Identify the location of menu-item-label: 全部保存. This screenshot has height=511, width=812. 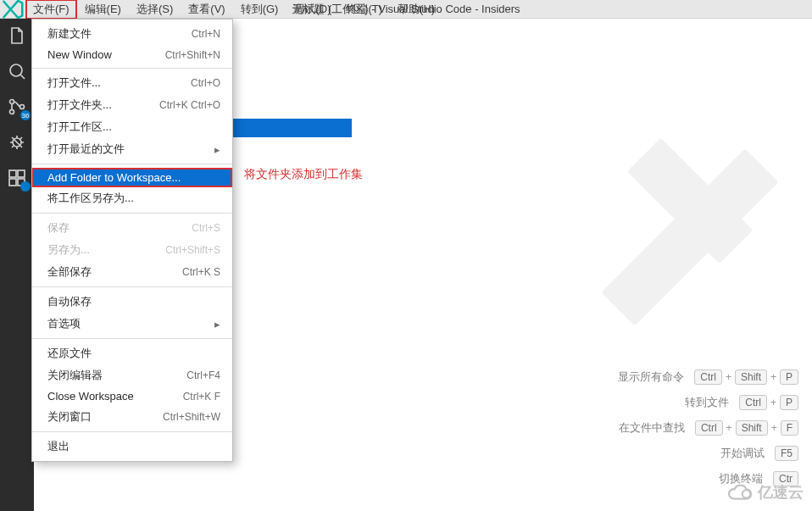
(70, 272).